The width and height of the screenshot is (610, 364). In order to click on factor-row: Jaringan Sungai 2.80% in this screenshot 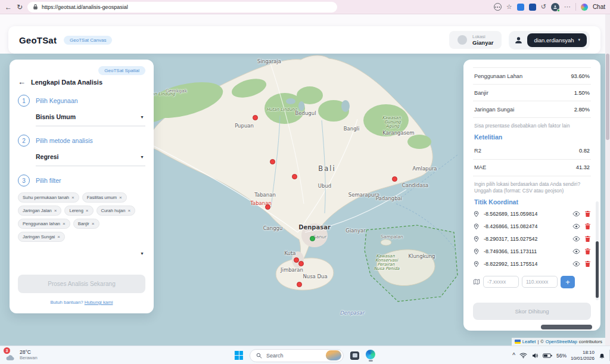, I will do `click(532, 110)`.